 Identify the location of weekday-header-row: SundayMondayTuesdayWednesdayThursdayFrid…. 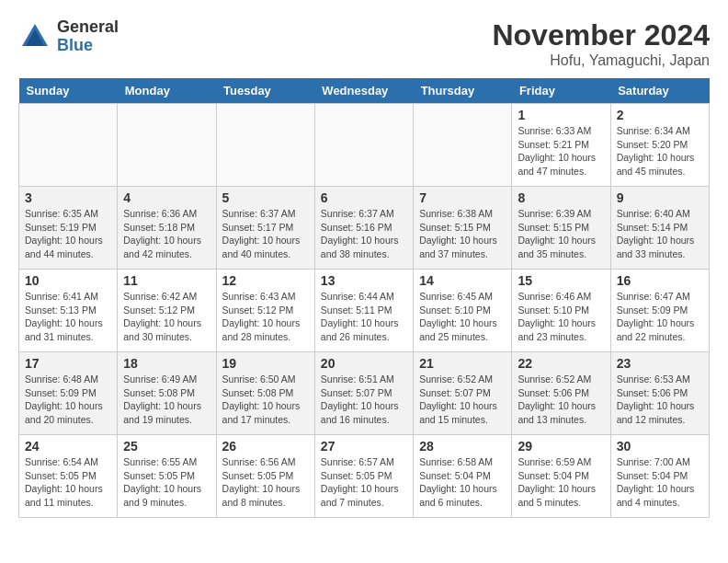
(364, 91).